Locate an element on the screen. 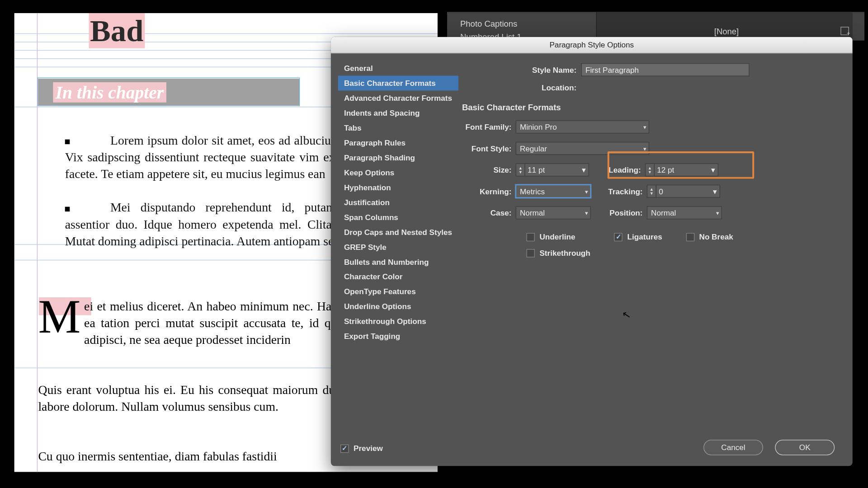 Image resolution: width=868 pixels, height=488 pixels. leading-label: Leading: is located at coordinates (617, 170).